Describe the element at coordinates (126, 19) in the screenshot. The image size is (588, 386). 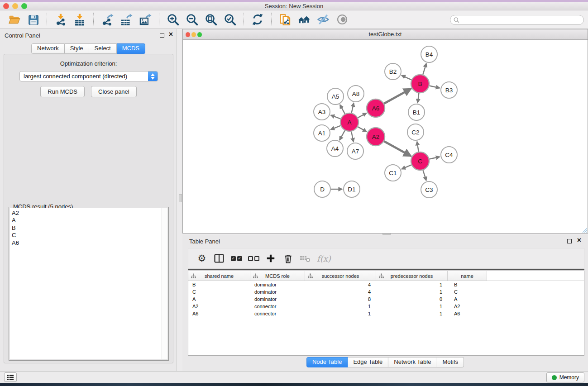
I see `export-table-button` at that location.